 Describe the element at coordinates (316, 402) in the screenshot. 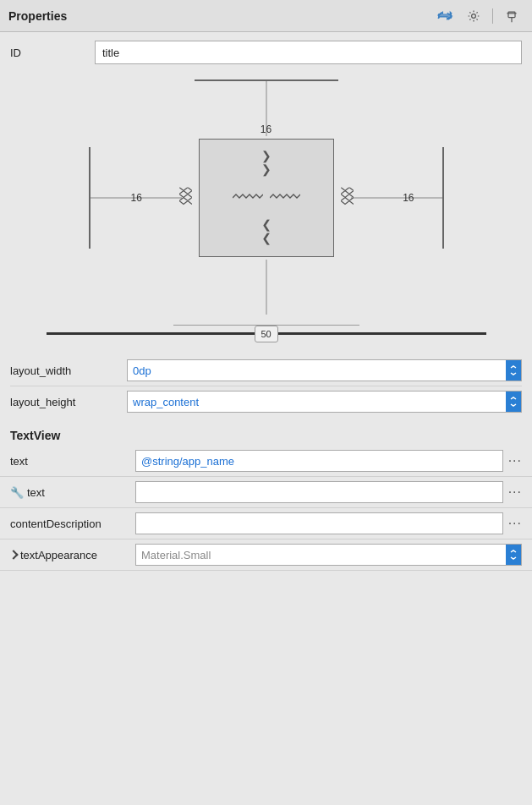

I see `layout-height-text: wrap_content` at that location.